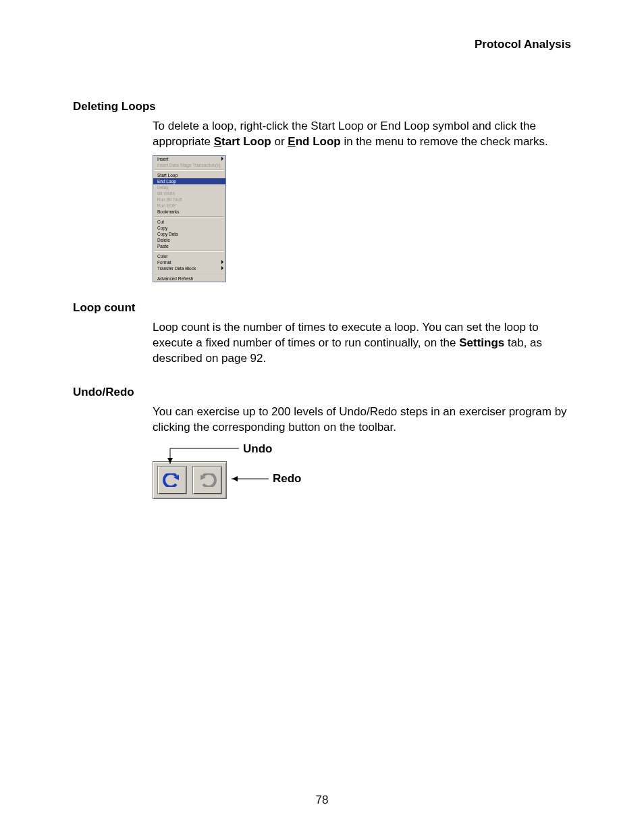 This screenshot has height=834, width=644. I want to click on text: You can exercise up to 200 levels of Und…, so click(362, 420).